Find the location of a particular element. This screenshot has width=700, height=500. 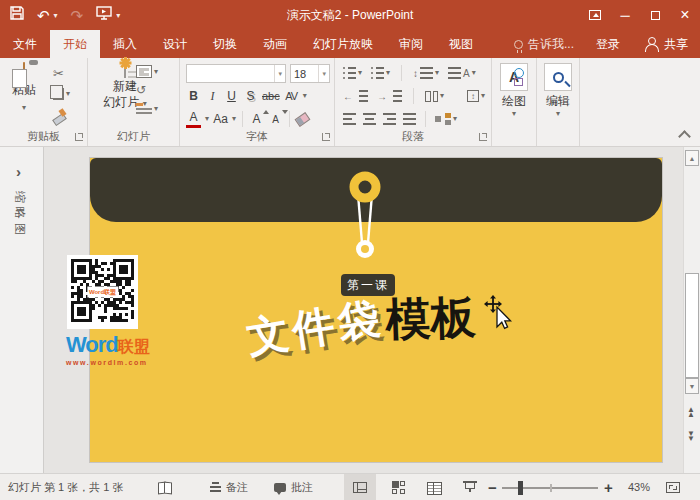

slideshow-view-icon is located at coordinates (470, 487).